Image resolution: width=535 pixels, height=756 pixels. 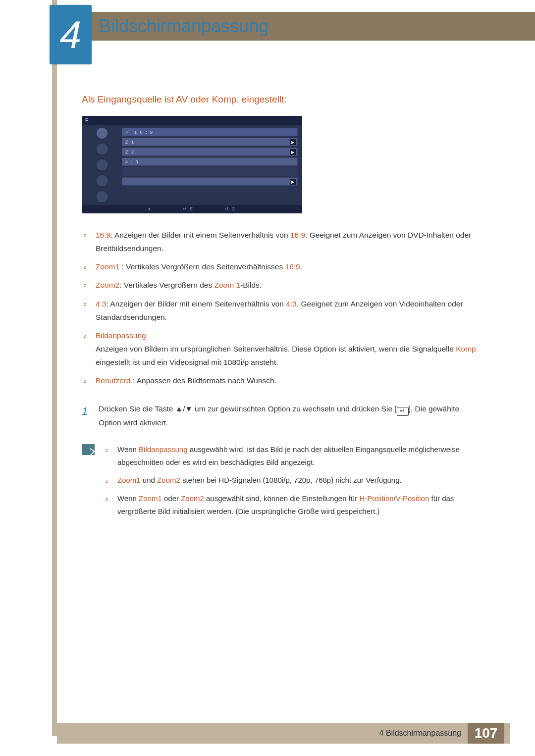 What do you see at coordinates (293, 505) in the screenshot?
I see `list-item: Wenn Zoom1 oder Zoom2 ausgewählt sind, k…` at bounding box center [293, 505].